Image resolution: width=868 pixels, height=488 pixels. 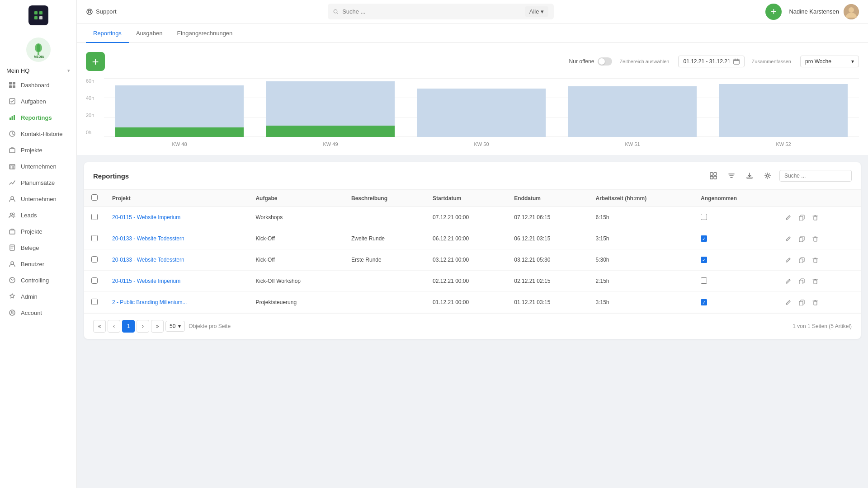 I want to click on user-avatar, so click(x=851, y=12).